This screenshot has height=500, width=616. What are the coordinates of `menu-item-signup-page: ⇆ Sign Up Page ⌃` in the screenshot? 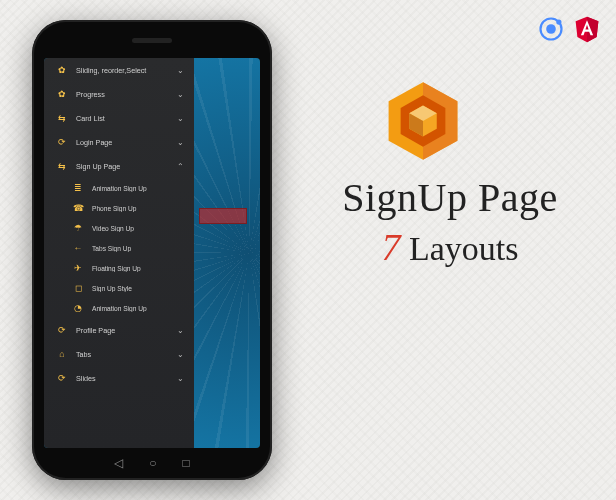 It's located at (119, 166).